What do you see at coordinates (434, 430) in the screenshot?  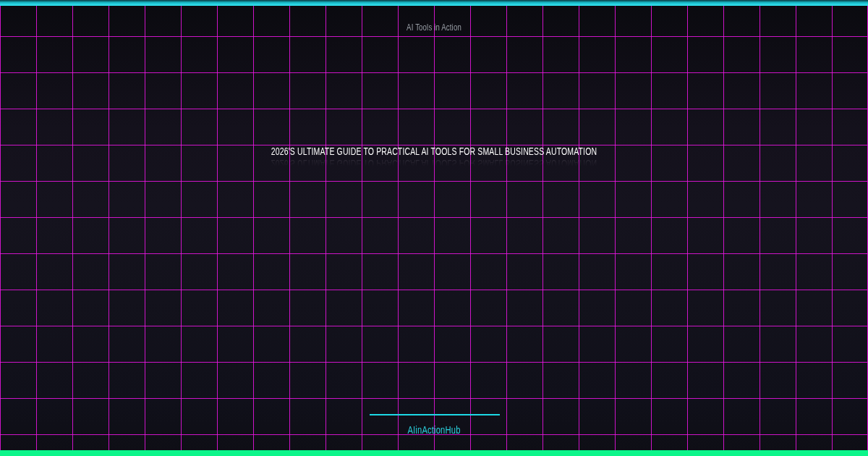 I see `footer-brand: AIinActionHub` at bounding box center [434, 430].